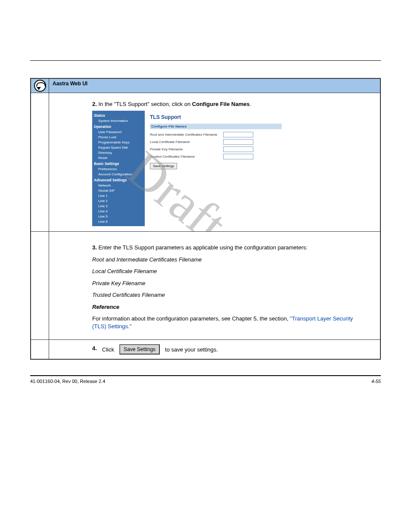 This screenshot has height=532, width=411. Describe the element at coordinates (118, 201) in the screenshot. I see `nav-line2: Line 2` at that location.